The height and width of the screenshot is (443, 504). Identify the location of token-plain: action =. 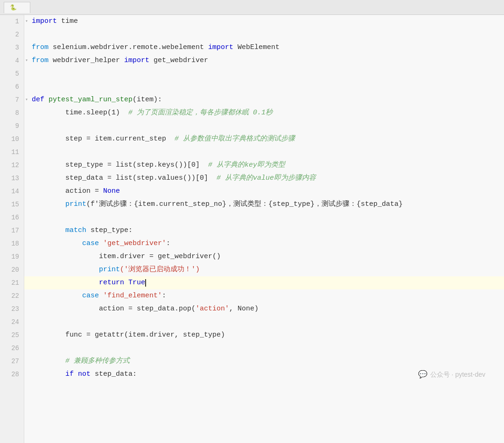
(67, 191).